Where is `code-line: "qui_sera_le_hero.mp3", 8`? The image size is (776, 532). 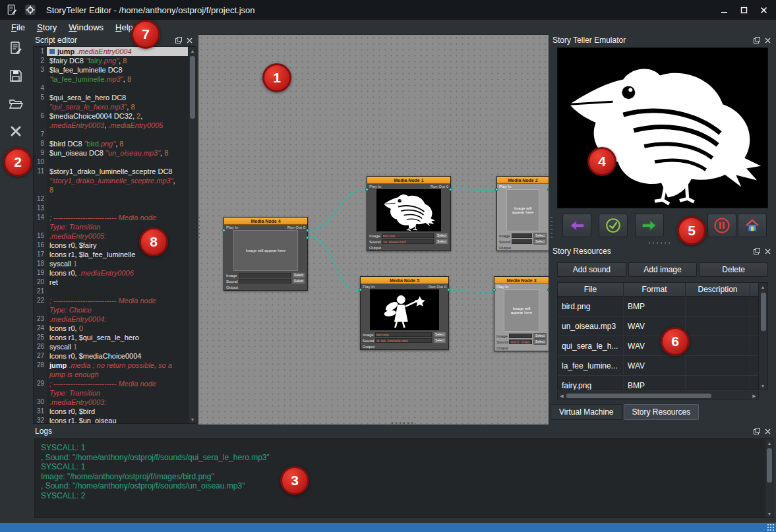 code-line: "qui_sera_le_hero.mp3", 8 is located at coordinates (111, 107).